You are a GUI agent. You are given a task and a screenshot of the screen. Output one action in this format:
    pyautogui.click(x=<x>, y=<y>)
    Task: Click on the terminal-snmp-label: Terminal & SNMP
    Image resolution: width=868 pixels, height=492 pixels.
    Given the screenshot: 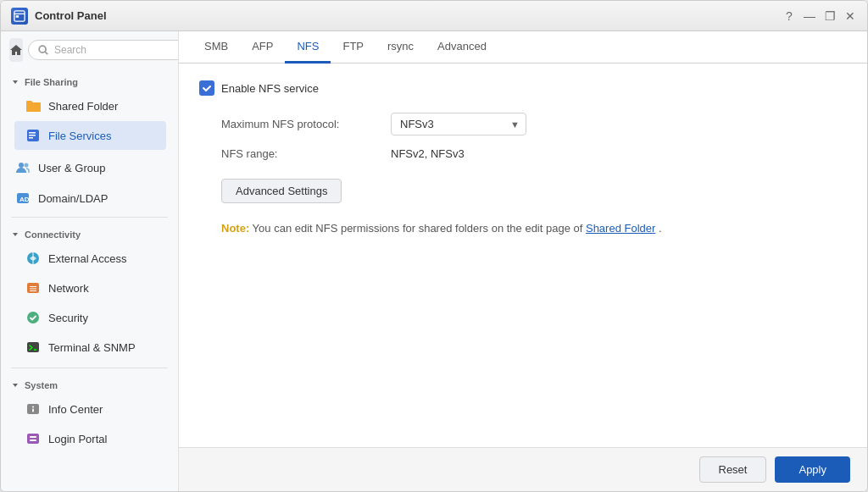 What is the action you would take?
    pyautogui.click(x=92, y=347)
    